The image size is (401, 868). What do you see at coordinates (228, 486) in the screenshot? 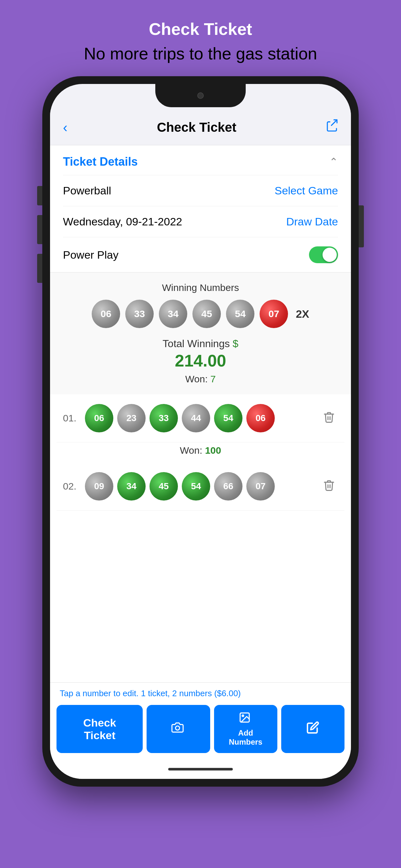
I see `ticket-2-ball-5: 66` at bounding box center [228, 486].